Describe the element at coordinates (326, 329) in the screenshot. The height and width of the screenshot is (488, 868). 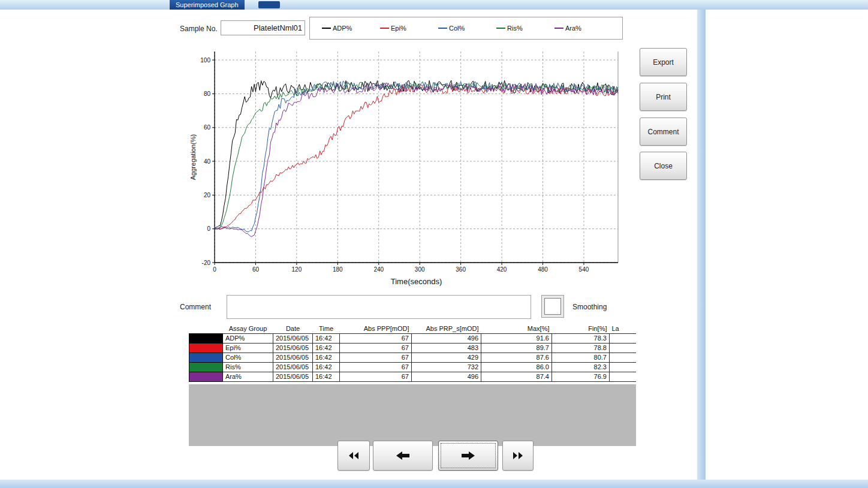
I see `table-header-time: Time` at that location.